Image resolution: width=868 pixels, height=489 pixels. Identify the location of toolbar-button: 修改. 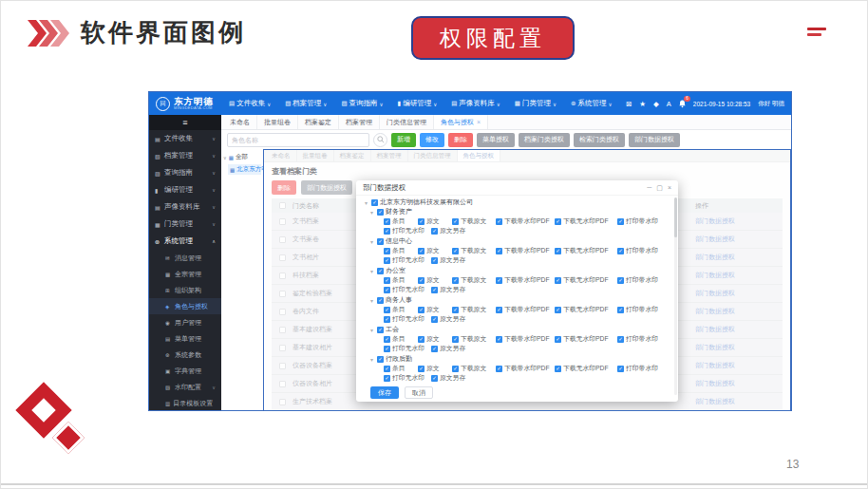
(432, 141).